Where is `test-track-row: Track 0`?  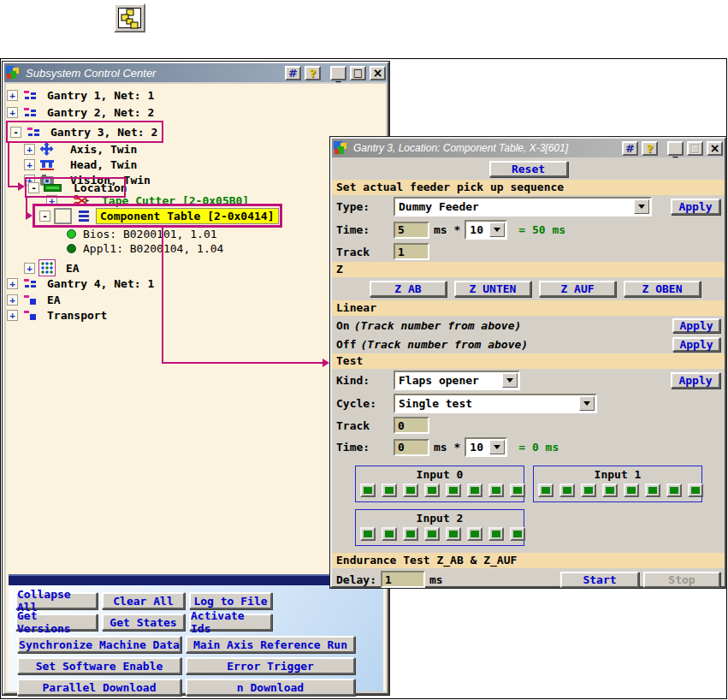 test-track-row: Track 0 is located at coordinates (529, 425).